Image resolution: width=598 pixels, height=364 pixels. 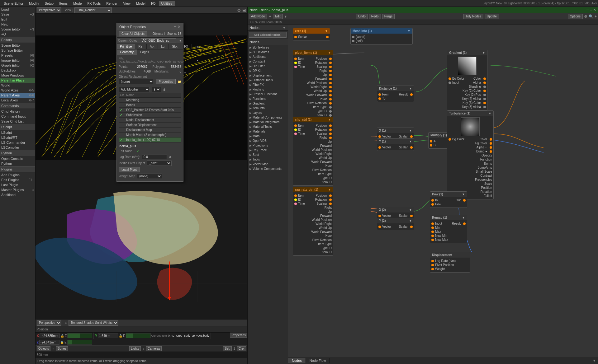 I want to click on node-cat-material-tools: ▶Material Tools, so click(x=268, y=127).